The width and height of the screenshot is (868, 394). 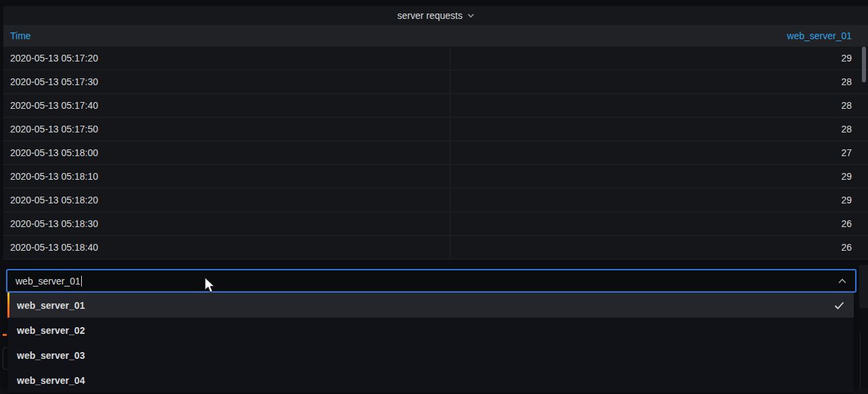 What do you see at coordinates (436, 105) in the screenshot?
I see `table-row: 2020-05-13 05:17:4028` at bounding box center [436, 105].